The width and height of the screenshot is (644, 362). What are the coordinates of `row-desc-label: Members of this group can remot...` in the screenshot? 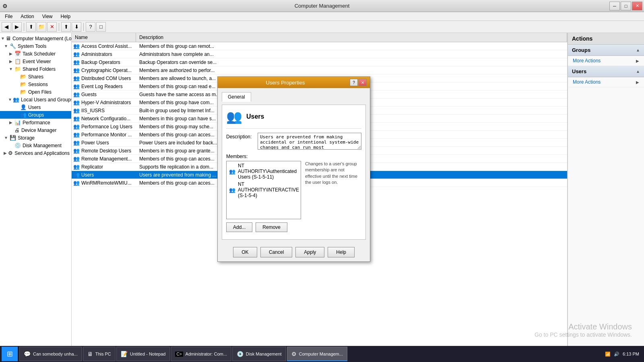 It's located at (352, 46).